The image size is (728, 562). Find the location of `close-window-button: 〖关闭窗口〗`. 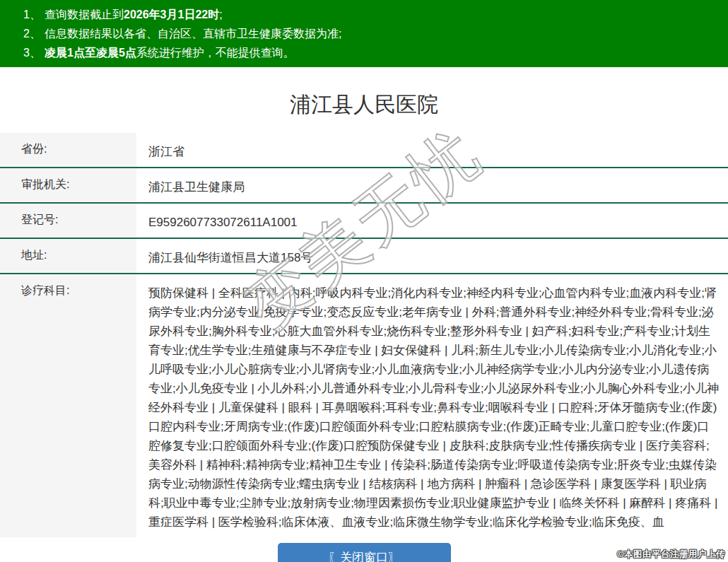

close-window-button: 〖关闭窗口〗 is located at coordinates (365, 553).